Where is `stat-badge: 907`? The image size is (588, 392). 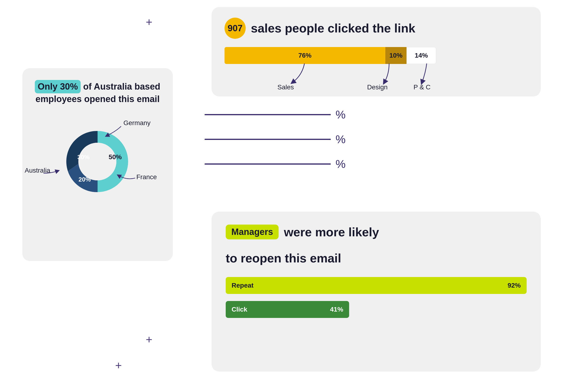
stat-badge: 907 is located at coordinates (235, 28).